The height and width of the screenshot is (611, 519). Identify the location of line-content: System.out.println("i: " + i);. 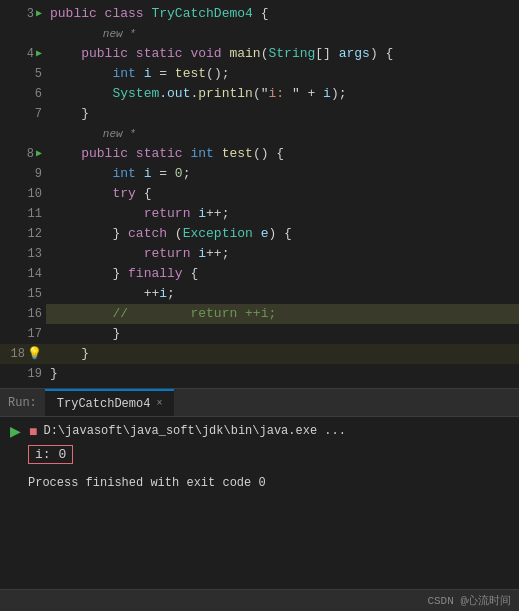
(282, 94).